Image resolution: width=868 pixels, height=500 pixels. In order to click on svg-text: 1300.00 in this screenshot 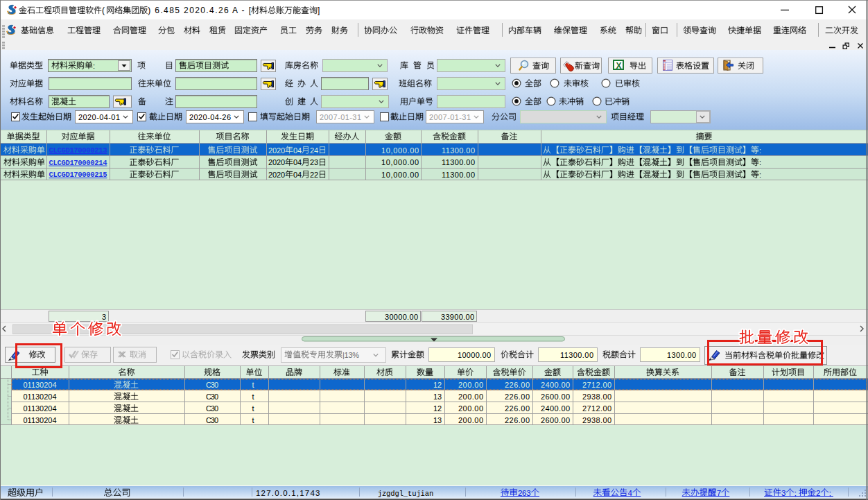, I will do `click(682, 355)`.